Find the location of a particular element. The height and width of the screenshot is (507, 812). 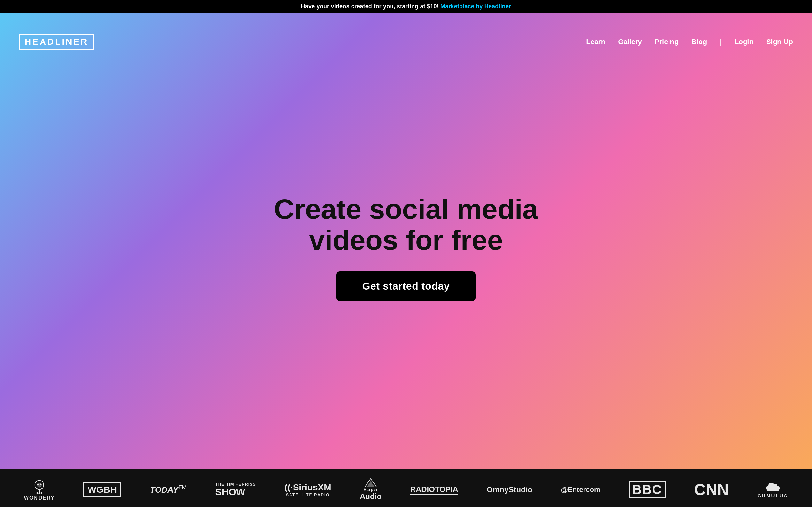

brand-cumulus: CUMULUS is located at coordinates (773, 490).